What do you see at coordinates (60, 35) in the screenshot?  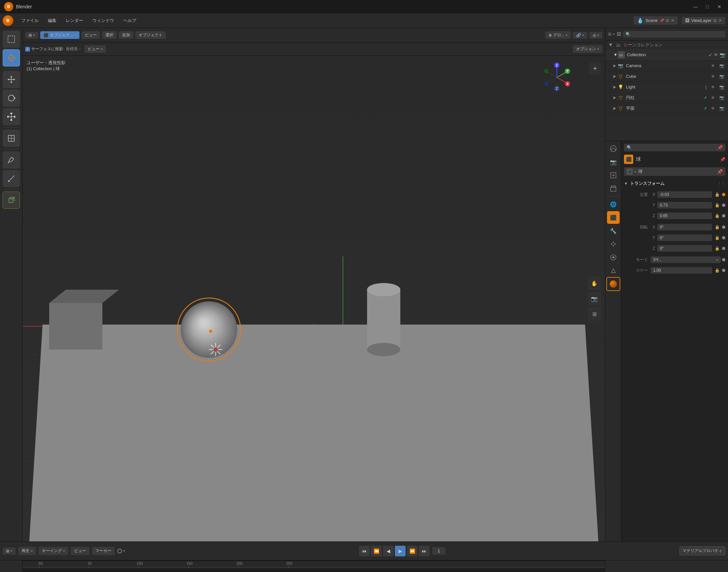 I see `mode-btn: ⬛ オブジェク... ▾` at bounding box center [60, 35].